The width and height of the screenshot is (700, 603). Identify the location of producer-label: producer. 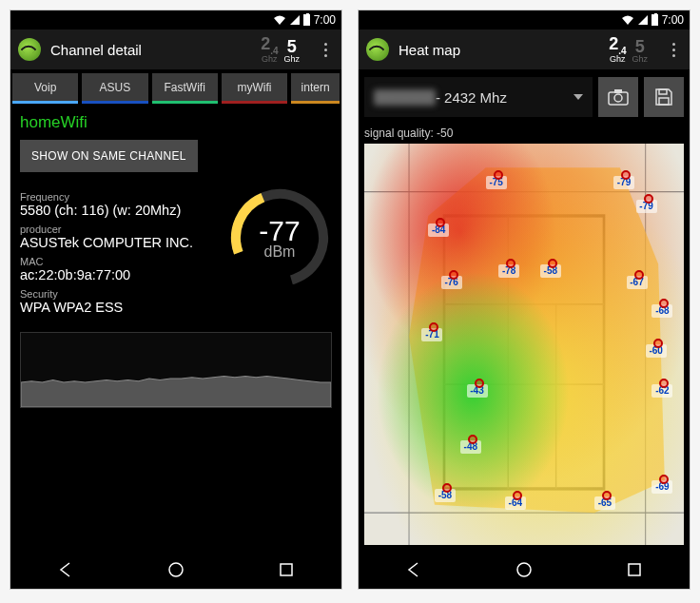
(119, 229).